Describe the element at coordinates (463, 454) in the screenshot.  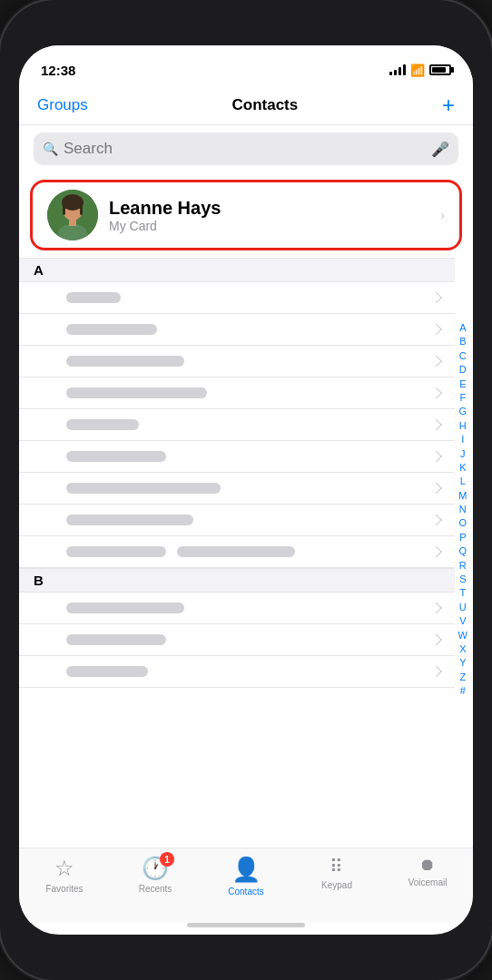
I see `alpha-j: J` at that location.